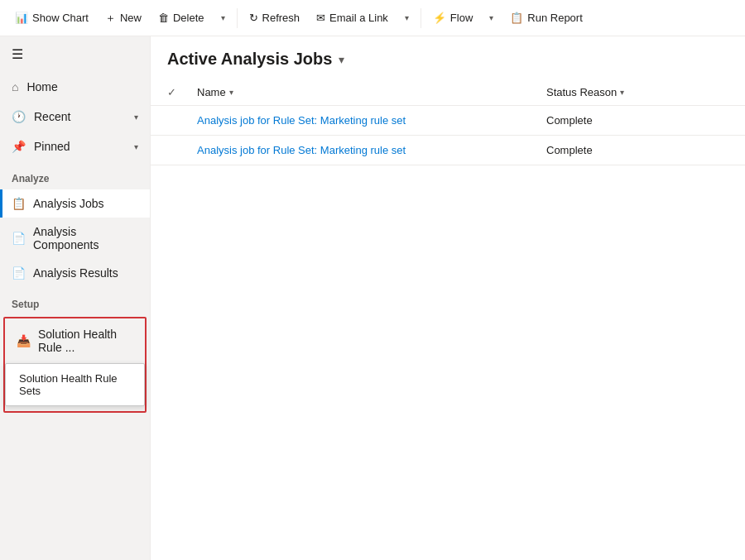 The width and height of the screenshot is (745, 560). I want to click on solution-health-icon: 📥, so click(23, 341).